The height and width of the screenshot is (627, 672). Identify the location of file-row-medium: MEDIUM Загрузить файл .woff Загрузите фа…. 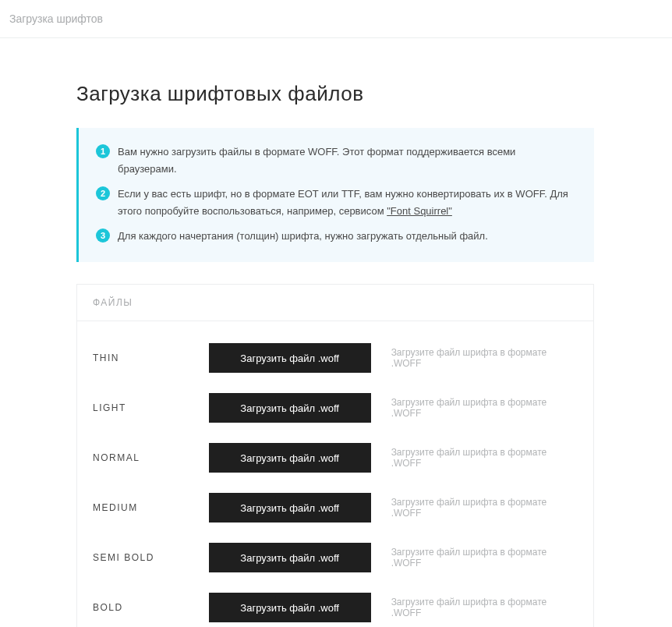
(335, 508).